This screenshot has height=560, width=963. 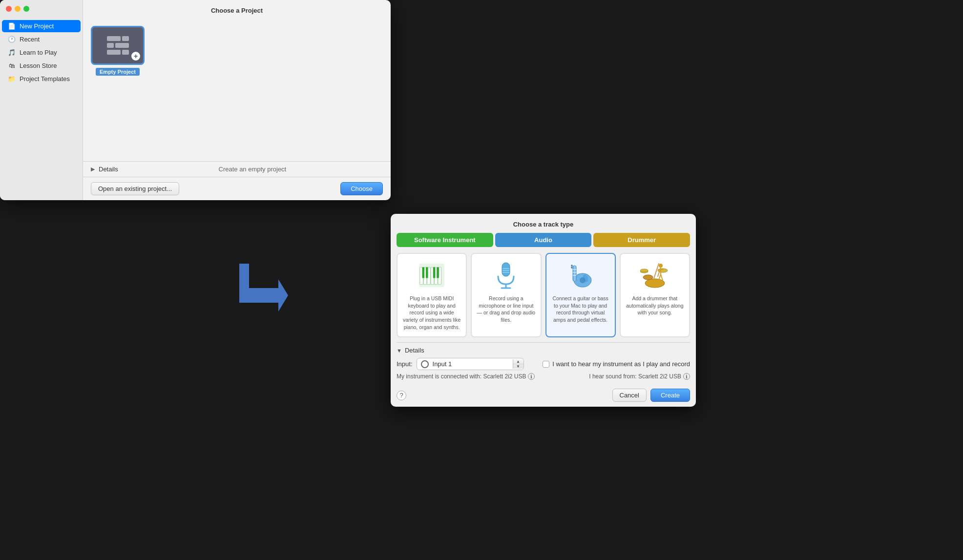 I want to click on tab-software-instrument: Software Instrument, so click(x=445, y=240).